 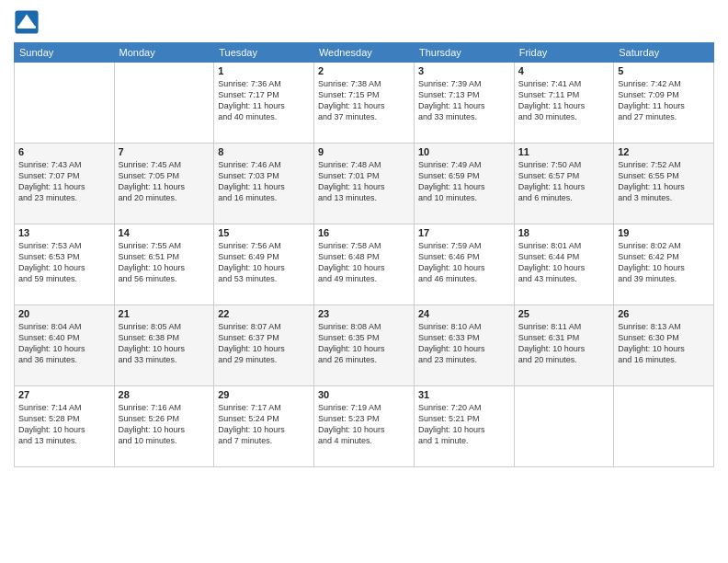 I want to click on day-number: 16, so click(x=364, y=233).